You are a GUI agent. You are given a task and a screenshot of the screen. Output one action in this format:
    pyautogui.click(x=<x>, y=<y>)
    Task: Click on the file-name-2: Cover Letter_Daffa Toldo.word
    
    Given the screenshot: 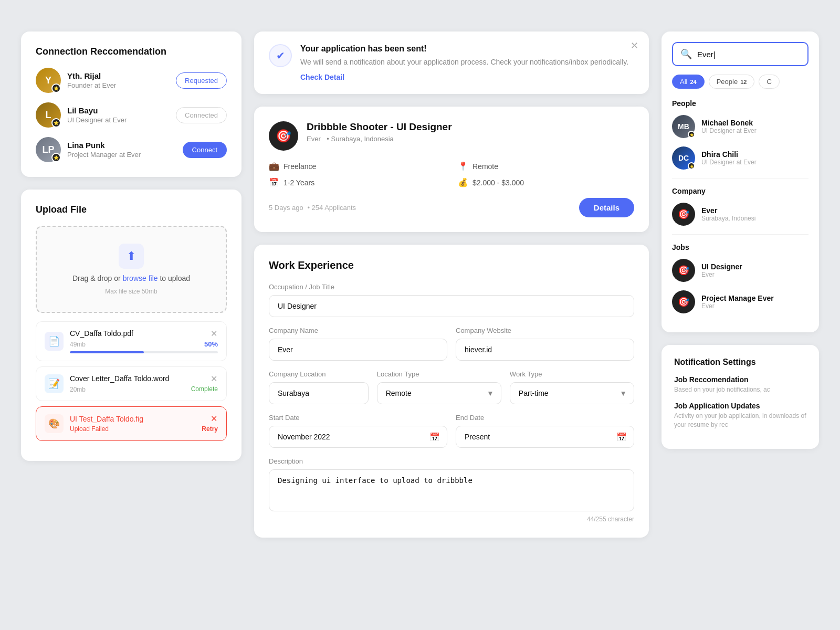 What is the action you would take?
    pyautogui.click(x=144, y=379)
    